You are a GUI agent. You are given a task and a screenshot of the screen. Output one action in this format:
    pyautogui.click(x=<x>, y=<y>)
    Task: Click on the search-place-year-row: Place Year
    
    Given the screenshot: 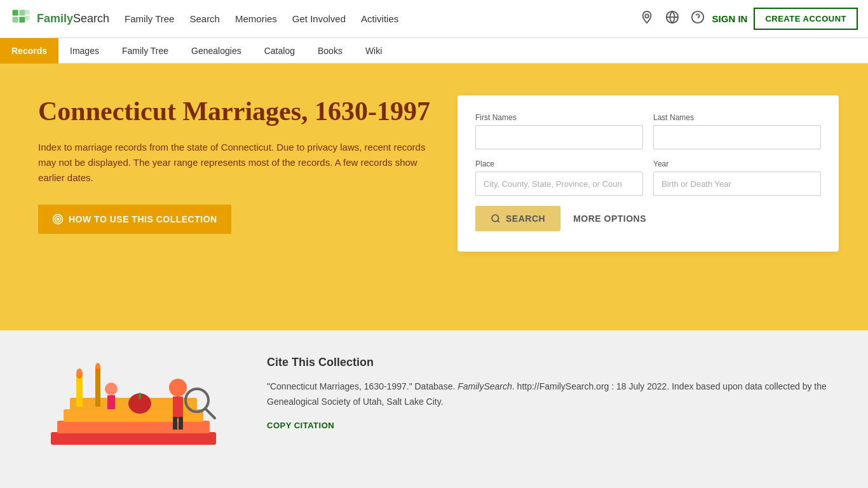 What is the action you would take?
    pyautogui.click(x=648, y=178)
    